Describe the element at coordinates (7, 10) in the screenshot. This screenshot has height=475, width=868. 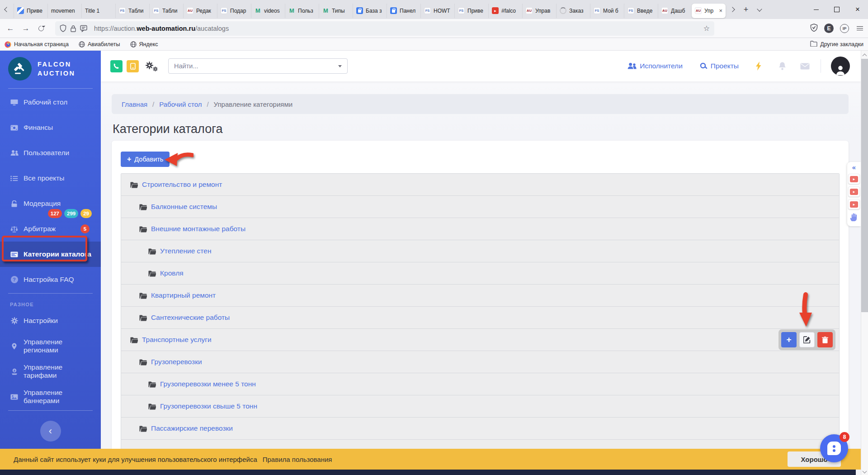
I see `tab-scroll-left-icon` at that location.